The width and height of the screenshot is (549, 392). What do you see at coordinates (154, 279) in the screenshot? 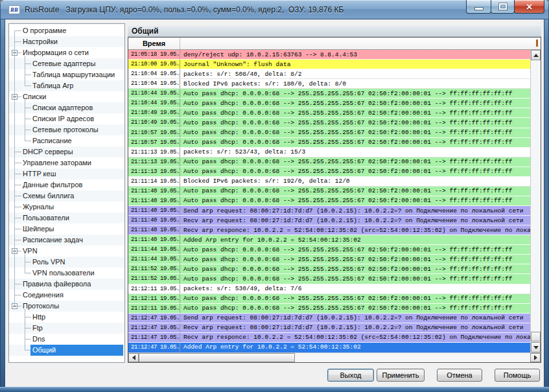
I see `log-time: 21:11:52 19.05.` at bounding box center [154, 279].